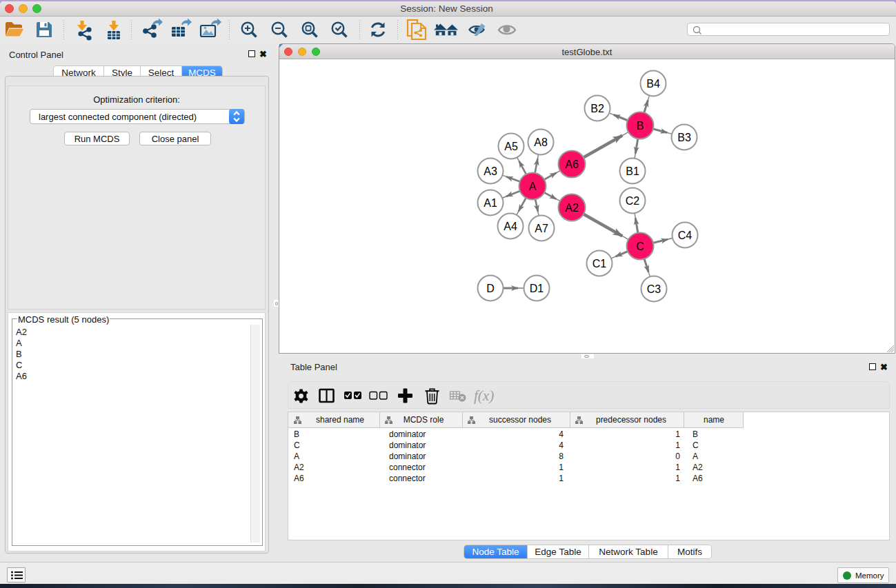 This screenshot has height=588, width=896. I want to click on svg-text: B4, so click(653, 84).